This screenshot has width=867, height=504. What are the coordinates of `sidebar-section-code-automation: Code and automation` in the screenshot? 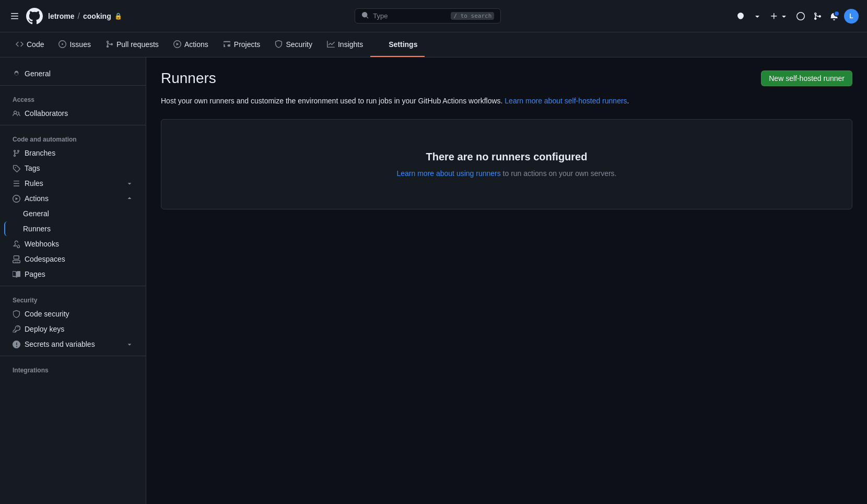 It's located at (73, 137).